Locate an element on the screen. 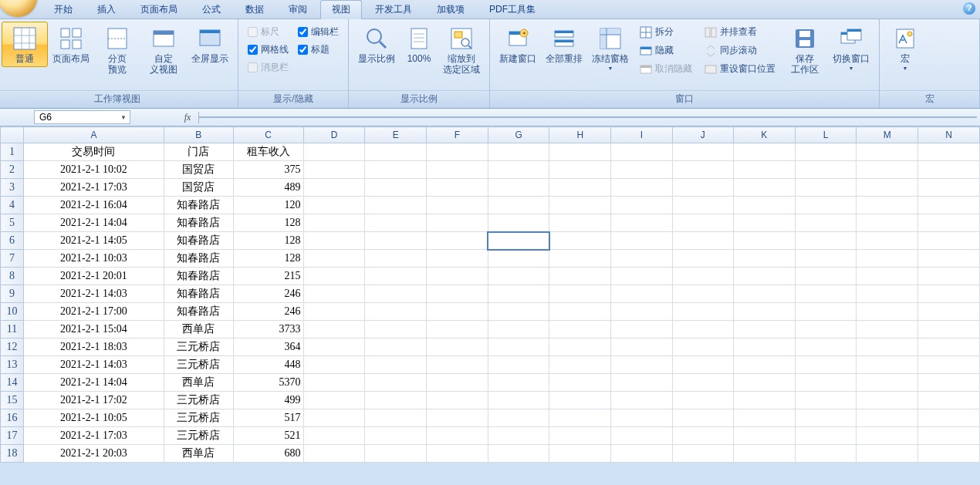  cell: 国贸店 is located at coordinates (198, 188).